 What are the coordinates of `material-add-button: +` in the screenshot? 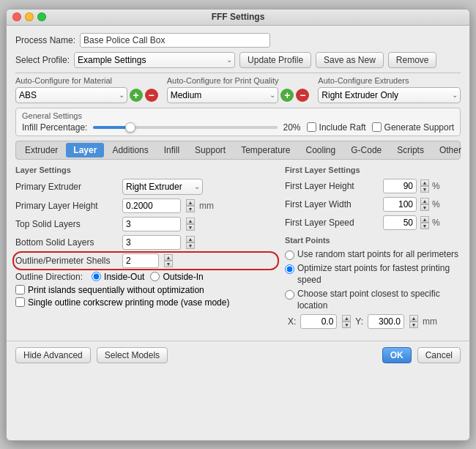 It's located at (136, 95).